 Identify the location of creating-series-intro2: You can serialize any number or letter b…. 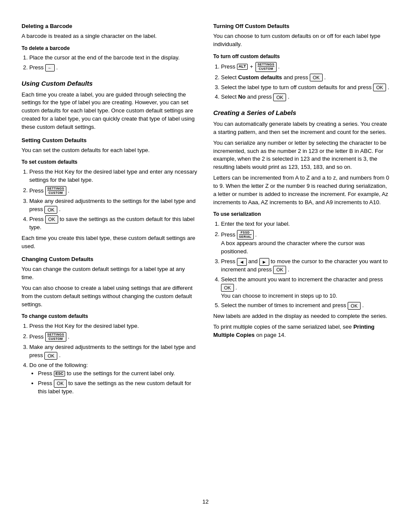
(302, 155).